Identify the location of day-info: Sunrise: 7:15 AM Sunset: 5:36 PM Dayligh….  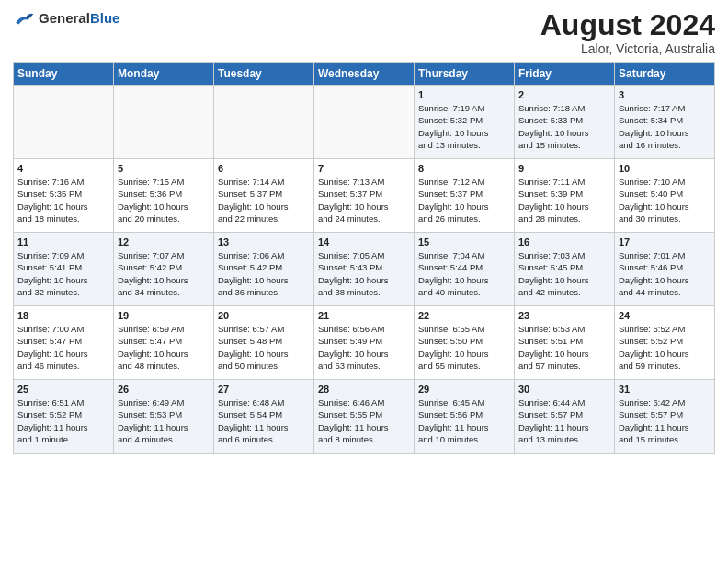
(164, 201).